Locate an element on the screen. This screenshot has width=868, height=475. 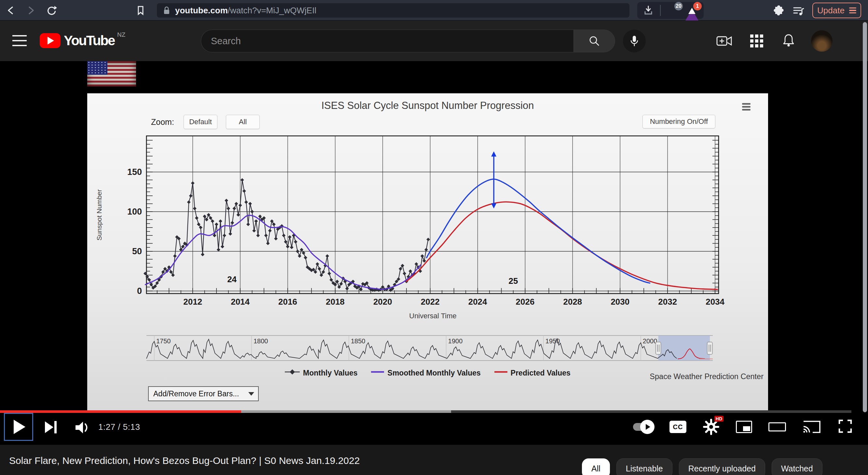
legend-item: Monthly Values is located at coordinates (321, 373).